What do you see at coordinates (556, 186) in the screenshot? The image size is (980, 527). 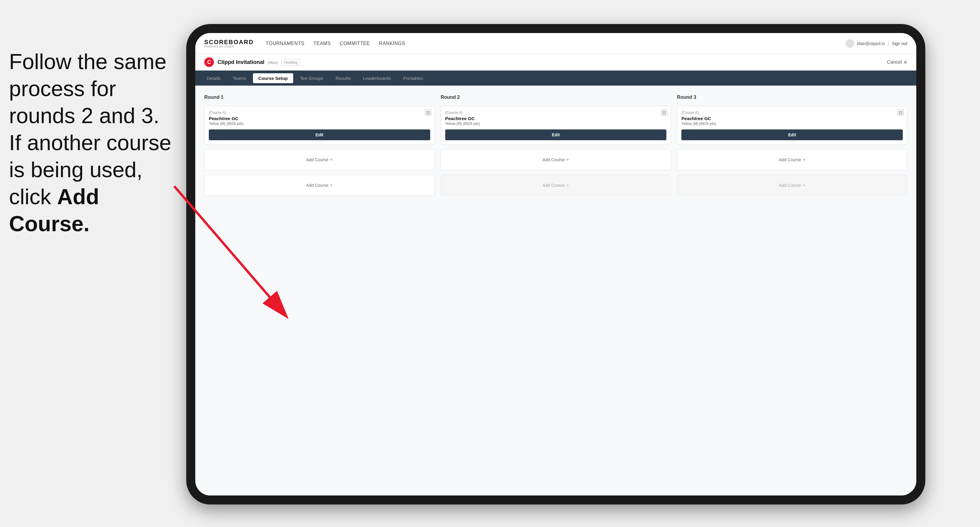 I see `round-2-add-course-box-2: Add Course +` at bounding box center [556, 186].